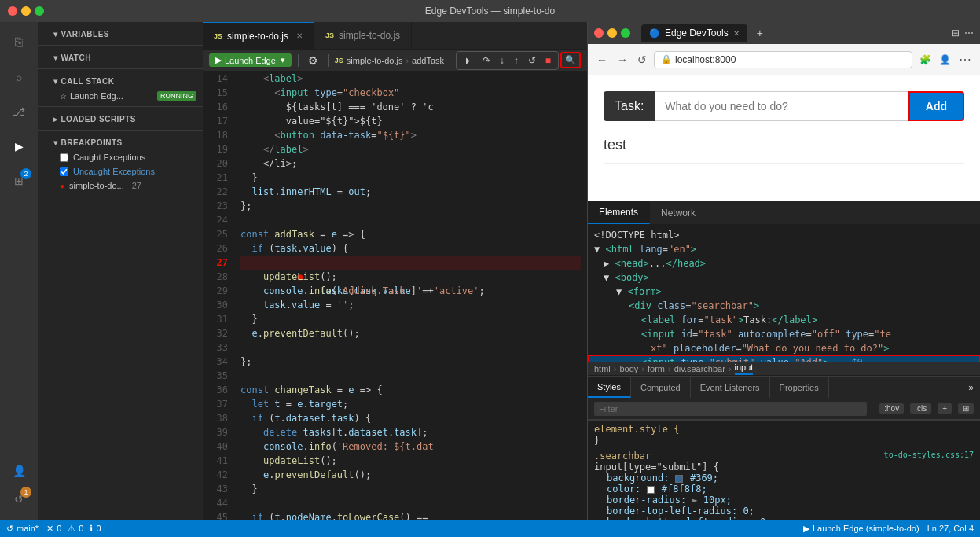 This screenshot has height=537, width=980. Describe the element at coordinates (679, 212) in the screenshot. I see `network-tab: Network` at that location.